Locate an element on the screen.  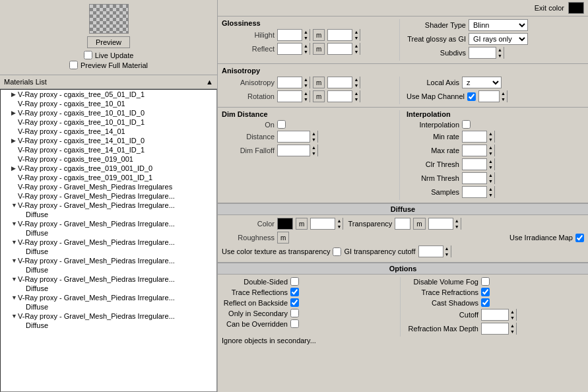
max-rate-up: ▲ is located at coordinates (490, 148).